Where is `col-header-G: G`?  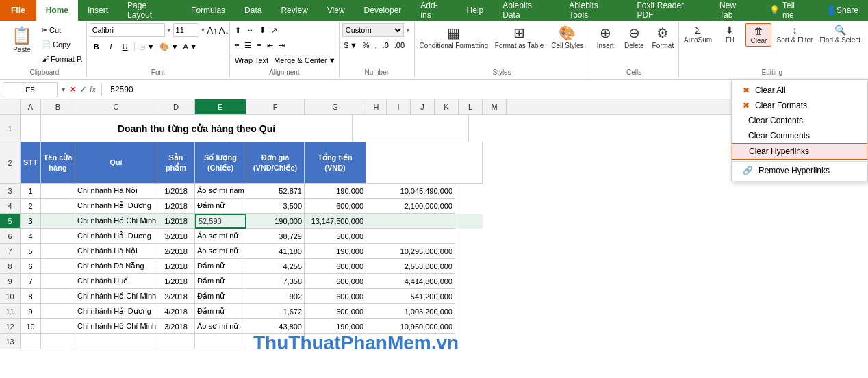 col-header-G: G is located at coordinates (335, 107).